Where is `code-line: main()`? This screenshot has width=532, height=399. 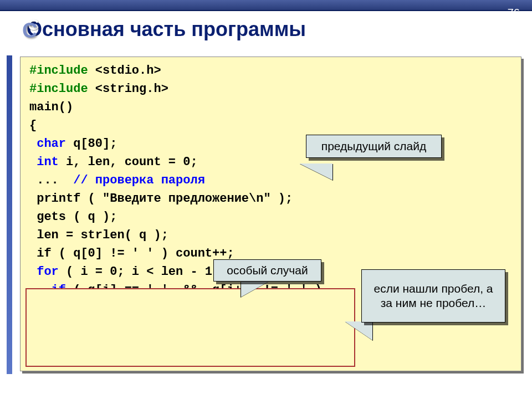 code-line: main() is located at coordinates (51, 108).